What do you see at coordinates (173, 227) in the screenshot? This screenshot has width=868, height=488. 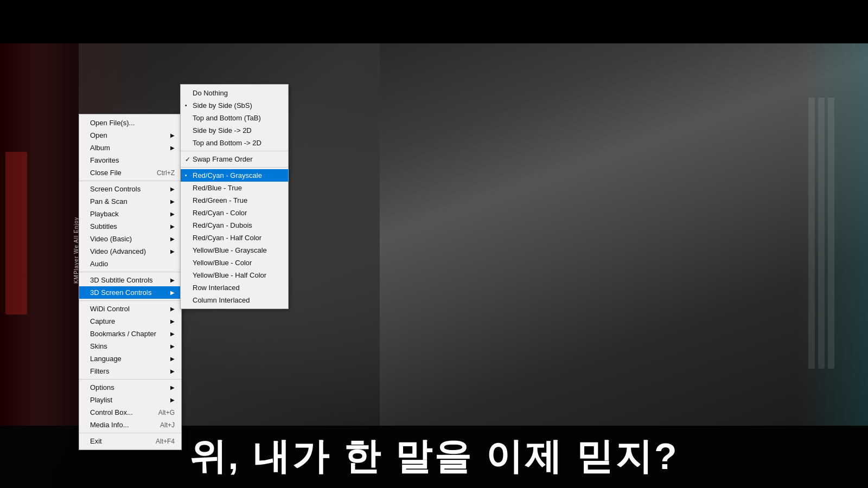 I see `arrow-icon-subtitles: ▶` at bounding box center [173, 227].